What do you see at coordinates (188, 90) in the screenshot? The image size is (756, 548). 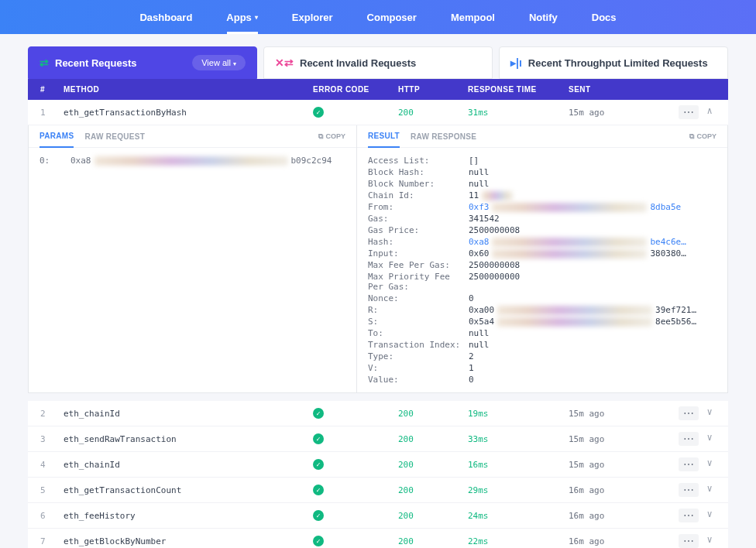 I see `header-method: METHOD` at bounding box center [188, 90].